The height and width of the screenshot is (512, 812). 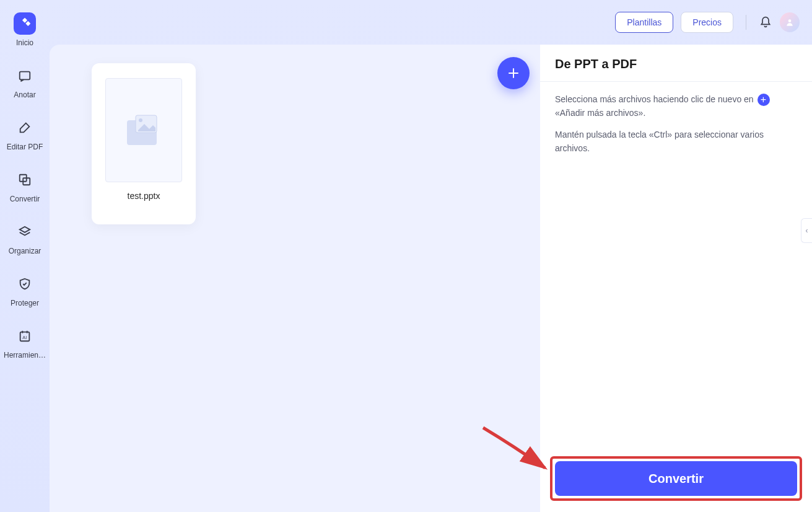 I want to click on shield-icon, so click(x=25, y=284).